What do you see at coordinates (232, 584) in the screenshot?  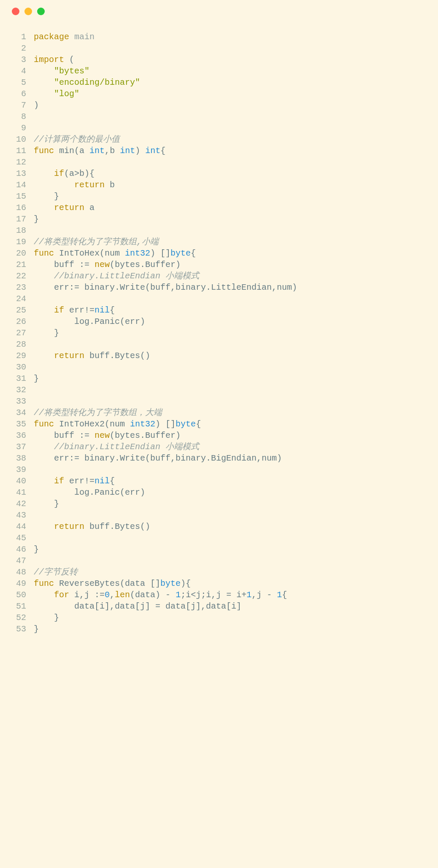 I see `code-text: func ReverseBytes(data []byte){` at bounding box center [232, 584].